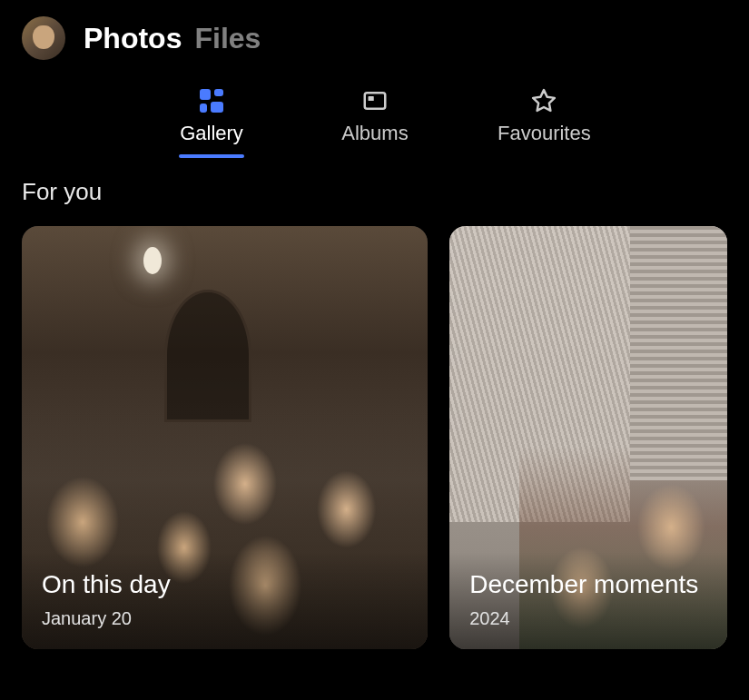 Image resolution: width=749 pixels, height=700 pixels. What do you see at coordinates (374, 119) in the screenshot?
I see `sub-tabs: Gallery Albums Favourites` at bounding box center [374, 119].